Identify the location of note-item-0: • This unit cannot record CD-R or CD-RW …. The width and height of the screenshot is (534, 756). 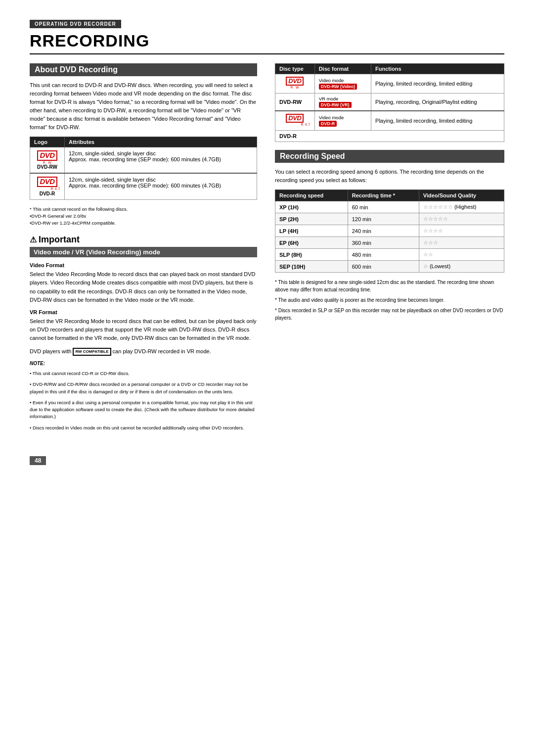
(143, 374).